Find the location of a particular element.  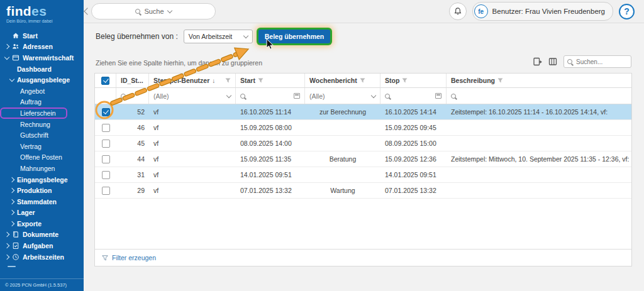

table-row: 31 vf 14.01.2025 09:51 14.01.2025 09:51 is located at coordinates (364, 175).